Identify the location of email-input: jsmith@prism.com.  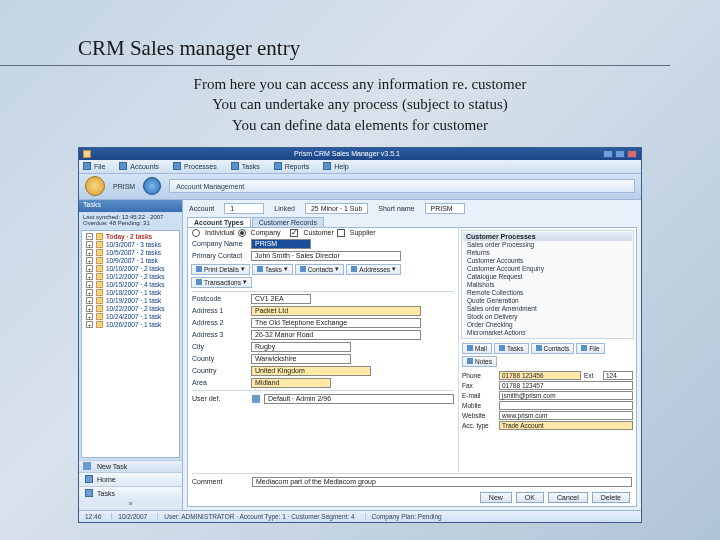
(566, 396).